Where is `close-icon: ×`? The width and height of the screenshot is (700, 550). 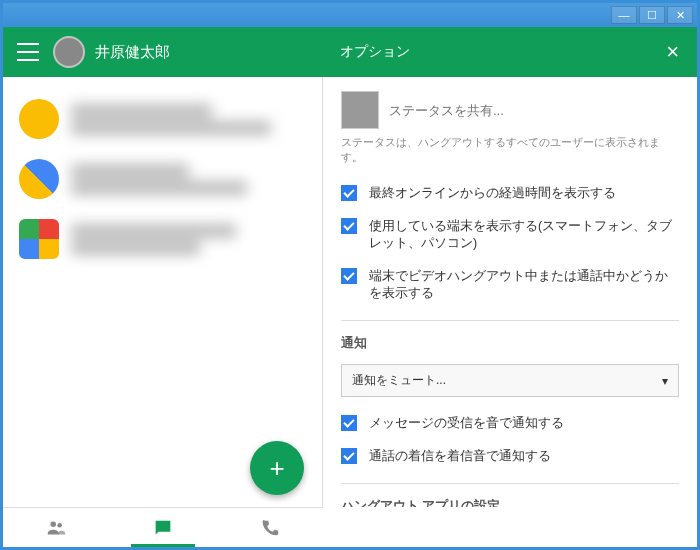 close-icon: × is located at coordinates (672, 52).